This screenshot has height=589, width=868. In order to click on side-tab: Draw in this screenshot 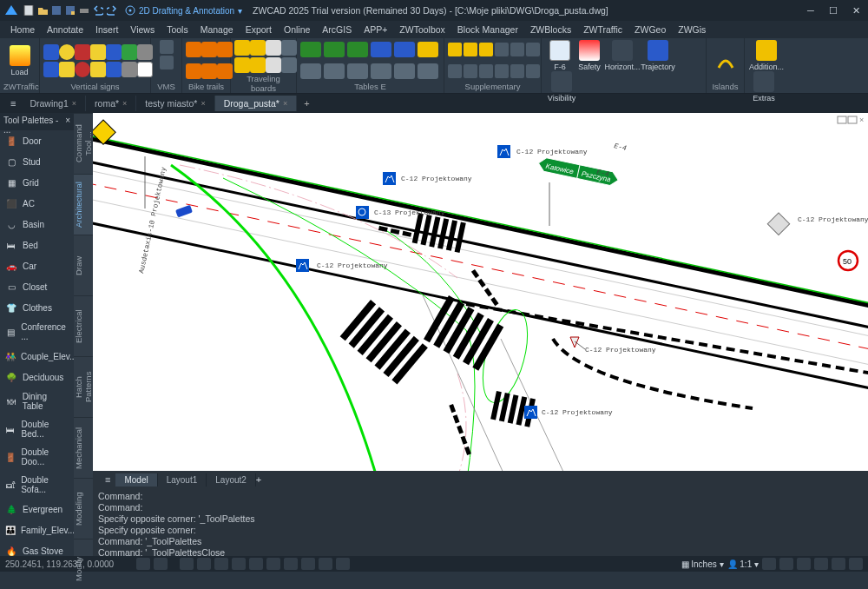, I will do `click(83, 265)`.